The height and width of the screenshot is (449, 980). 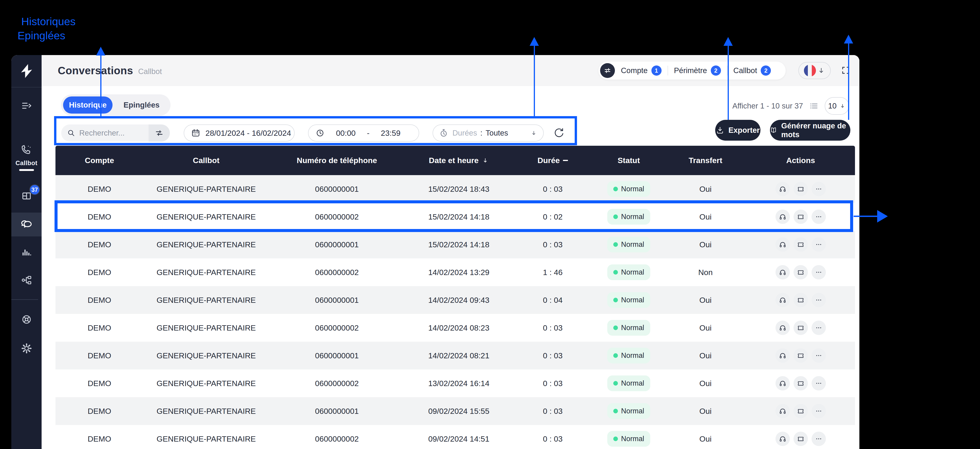 I want to click on durations-select: Durées : Toutes, so click(x=488, y=133).